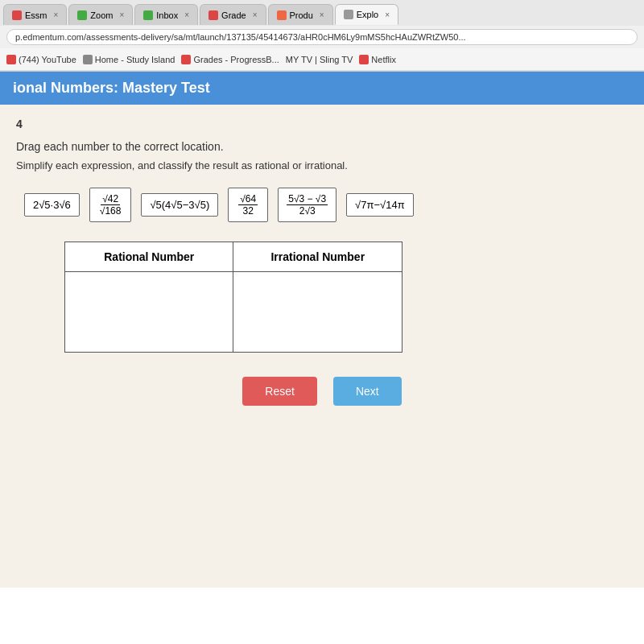  I want to click on instruction-simplify: Simplify each expression, and classify t…, so click(322, 166).